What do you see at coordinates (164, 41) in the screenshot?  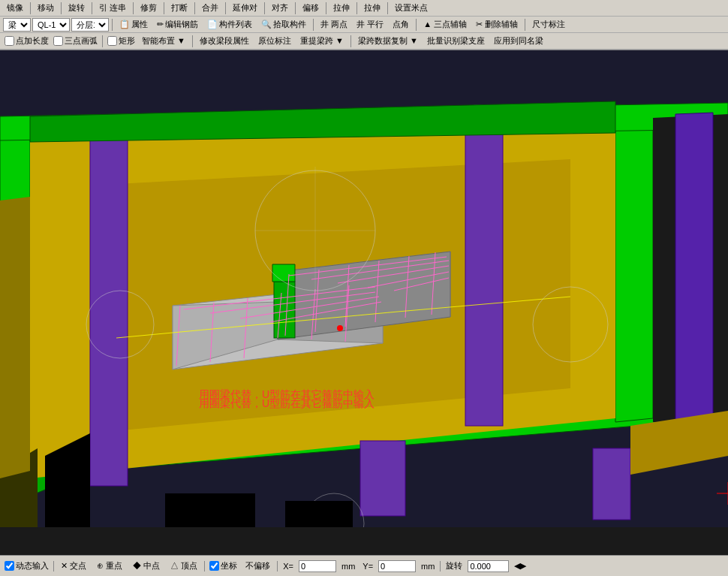 I see `smart-place-btn: 智能布置 ▼` at bounding box center [164, 41].